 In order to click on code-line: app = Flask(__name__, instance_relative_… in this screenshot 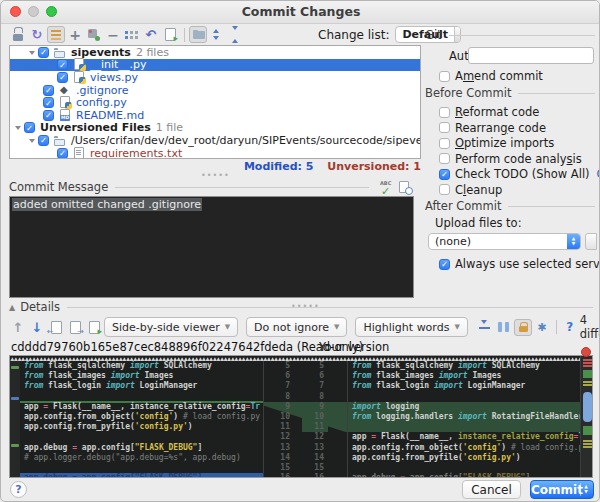, I will do `click(464, 437)`.